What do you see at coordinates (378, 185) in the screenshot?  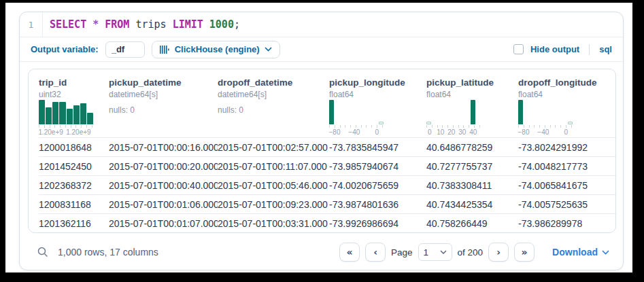 I see `table-cell: -74.0020675659` at bounding box center [378, 185].